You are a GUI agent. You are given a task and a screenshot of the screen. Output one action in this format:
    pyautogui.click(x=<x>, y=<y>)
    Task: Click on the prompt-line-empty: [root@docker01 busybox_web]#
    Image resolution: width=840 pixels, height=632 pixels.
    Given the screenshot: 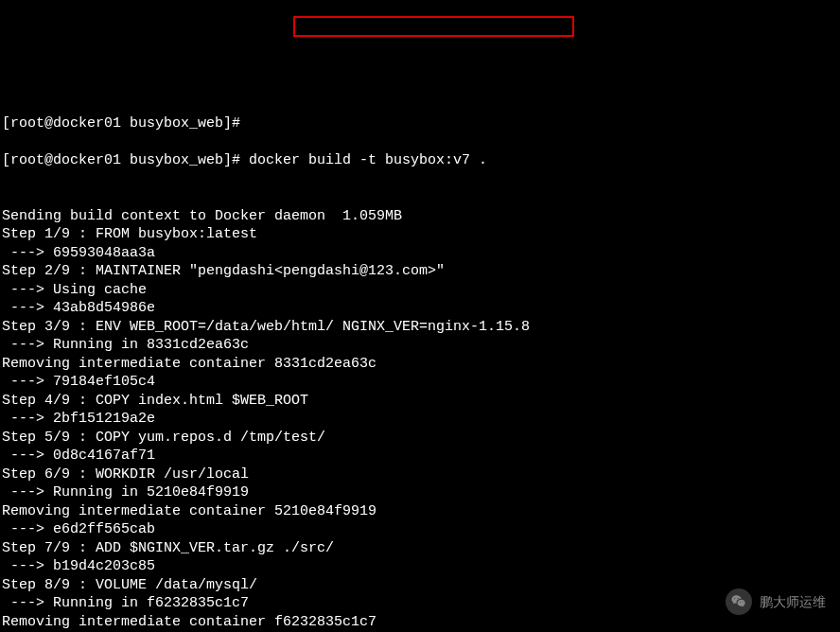 What is the action you would take?
    pyautogui.click(x=420, y=124)
    